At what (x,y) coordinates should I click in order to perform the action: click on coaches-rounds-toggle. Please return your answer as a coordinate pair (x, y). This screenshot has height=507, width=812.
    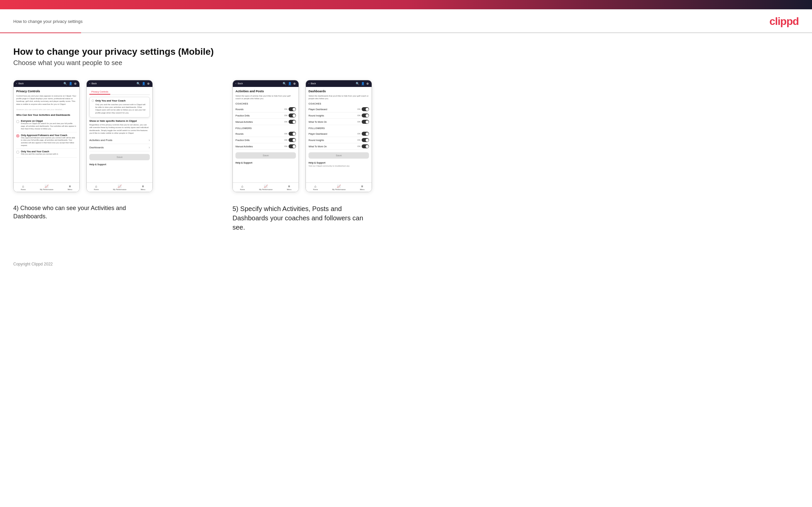
    Looking at the image, I should click on (292, 109).